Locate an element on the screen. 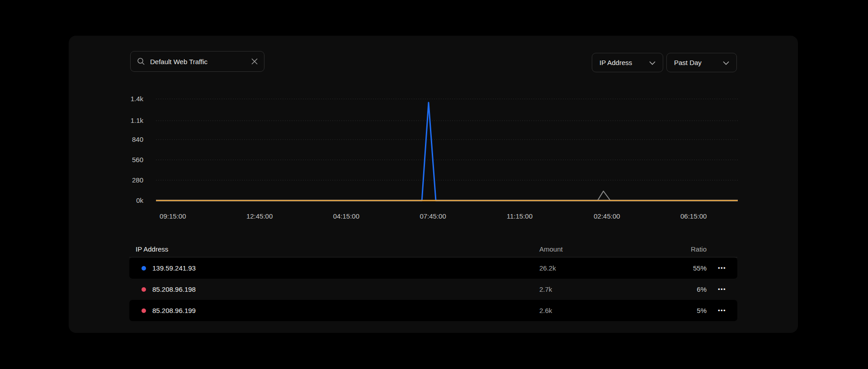  table-row: 85.208.96.198 2.7k 6% ••• is located at coordinates (433, 289).